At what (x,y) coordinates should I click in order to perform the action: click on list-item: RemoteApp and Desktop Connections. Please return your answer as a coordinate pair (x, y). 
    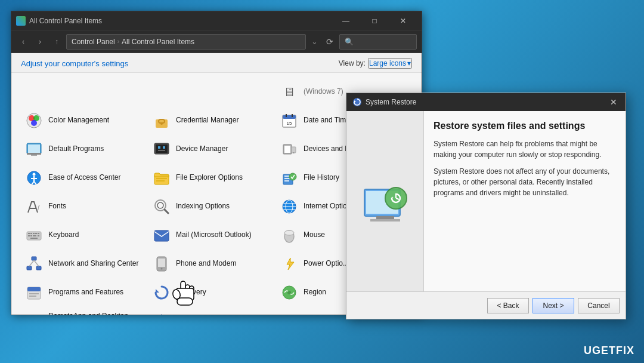
    Looking at the image, I should click on (85, 310).